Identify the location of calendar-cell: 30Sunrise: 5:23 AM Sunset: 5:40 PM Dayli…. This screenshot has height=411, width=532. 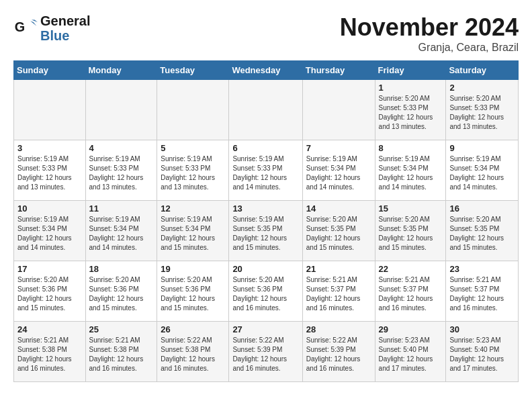
(482, 352).